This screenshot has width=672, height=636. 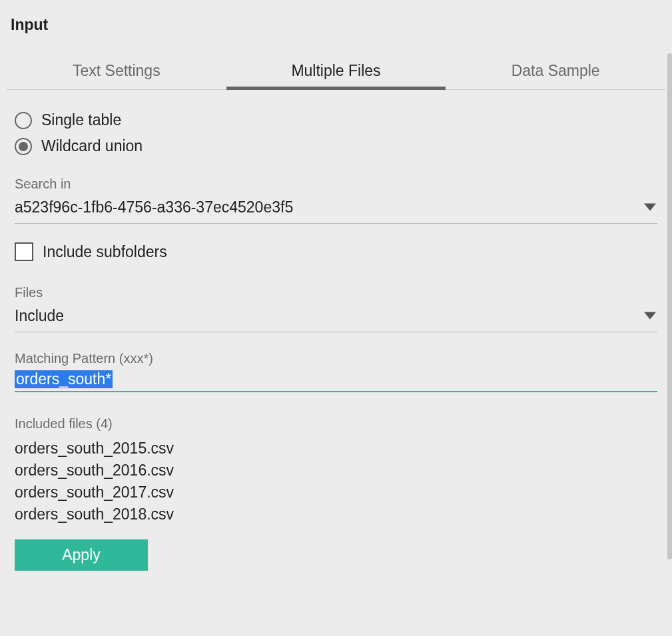 What do you see at coordinates (336, 318) in the screenshot?
I see `files-filter-select: Include` at bounding box center [336, 318].